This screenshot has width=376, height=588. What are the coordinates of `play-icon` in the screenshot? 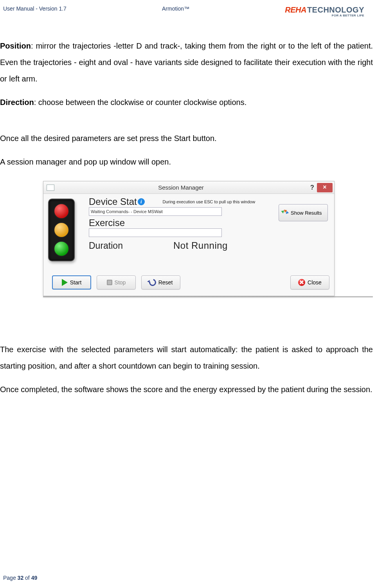 It's located at (65, 282).